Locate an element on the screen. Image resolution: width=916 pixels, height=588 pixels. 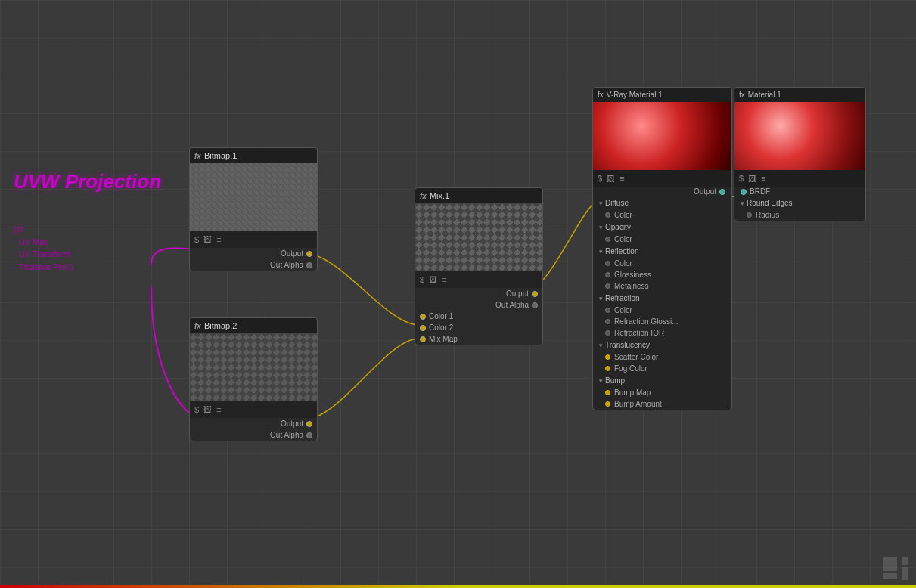
bitmap1-image-icon: 🖼 is located at coordinates (207, 240).